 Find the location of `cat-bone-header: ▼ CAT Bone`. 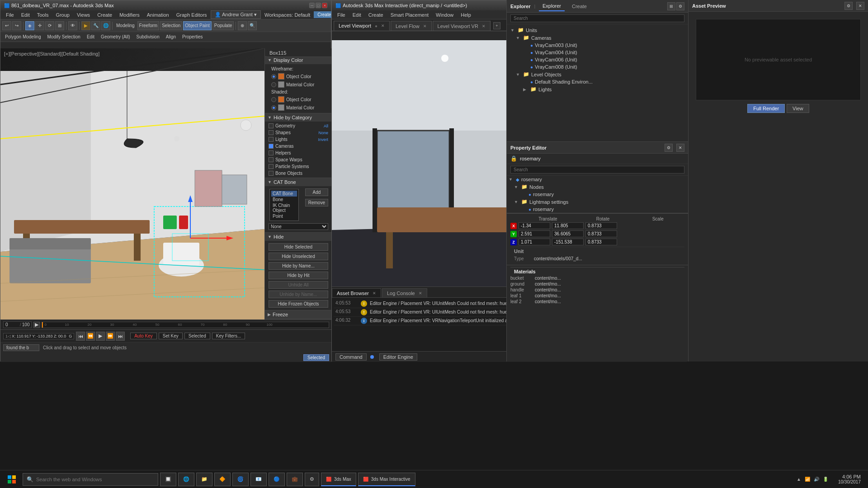

cat-bone-header: ▼ CAT Bone is located at coordinates (298, 182).